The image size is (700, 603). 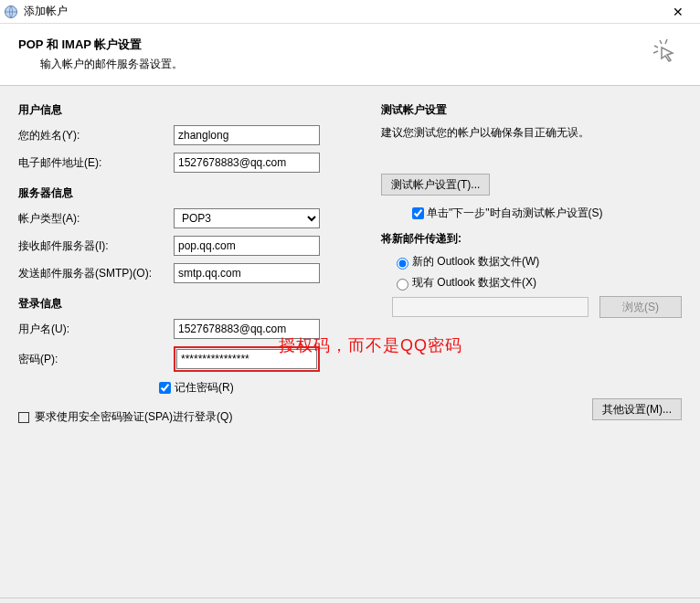 What do you see at coordinates (350, 45) in the screenshot?
I see `header-title: POP 和 IMAP 帐户设置` at bounding box center [350, 45].